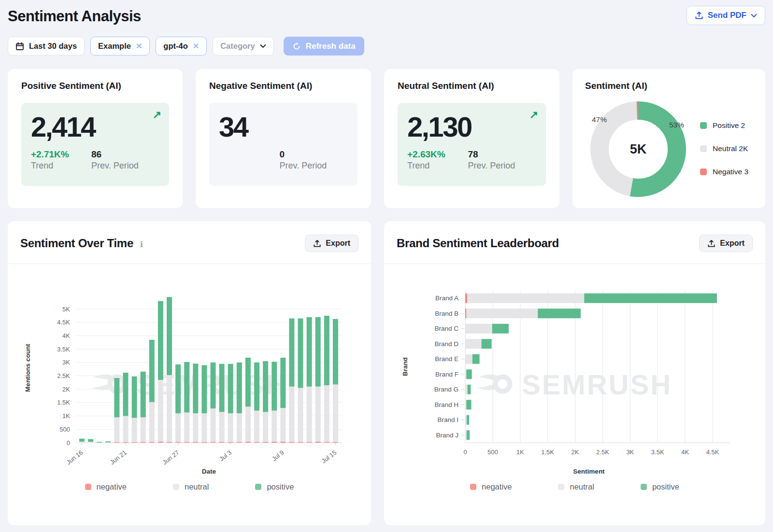 The image size is (773, 532). What do you see at coordinates (726, 15) in the screenshot?
I see `send-pdf-button: Send PDF` at bounding box center [726, 15].